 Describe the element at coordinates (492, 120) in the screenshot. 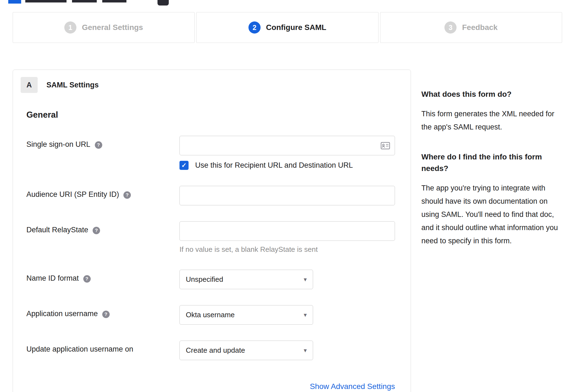

I see `help-body: This form generates the XML needed for t…` at that location.